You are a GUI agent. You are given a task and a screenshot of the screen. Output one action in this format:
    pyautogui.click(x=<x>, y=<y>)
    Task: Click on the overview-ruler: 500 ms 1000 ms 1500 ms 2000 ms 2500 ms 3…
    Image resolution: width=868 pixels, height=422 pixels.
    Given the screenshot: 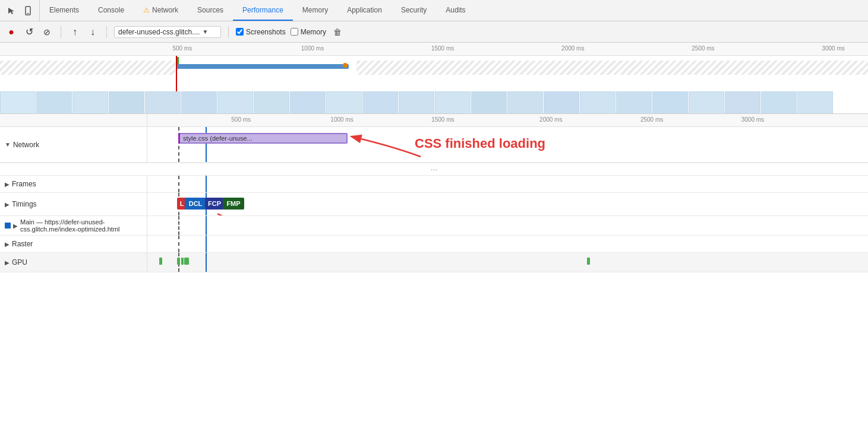 What is the action you would take?
    pyautogui.click(x=434, y=49)
    